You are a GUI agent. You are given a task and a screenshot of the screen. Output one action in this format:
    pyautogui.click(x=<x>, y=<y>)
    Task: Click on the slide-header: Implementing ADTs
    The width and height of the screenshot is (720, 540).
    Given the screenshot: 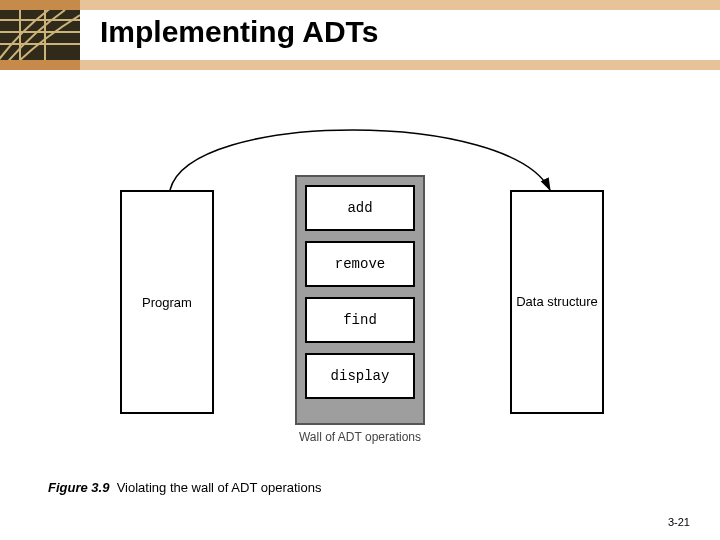 What is the action you would take?
    pyautogui.click(x=360, y=35)
    